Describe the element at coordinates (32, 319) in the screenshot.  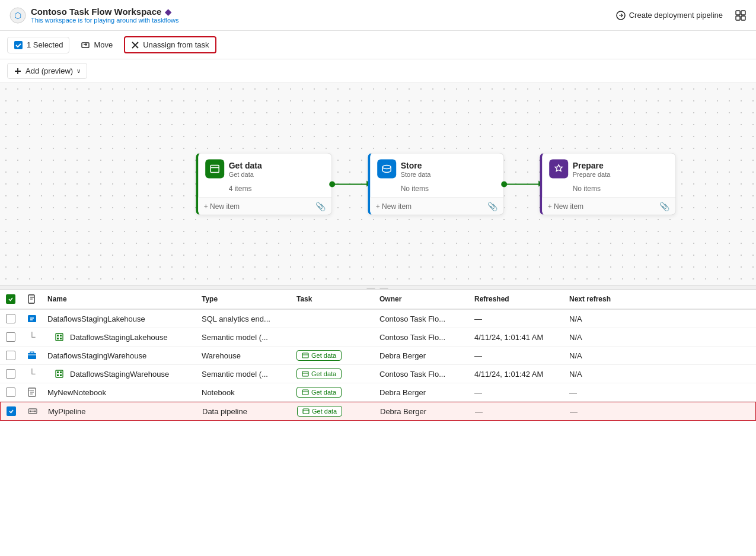
I see `row0-type-icon` at that location.